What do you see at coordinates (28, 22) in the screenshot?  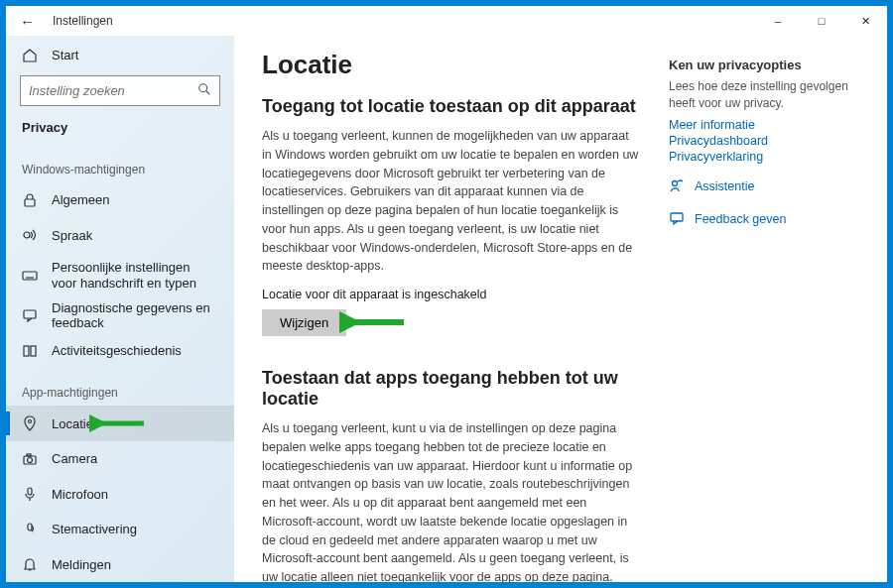 I see `back-button: ←` at bounding box center [28, 22].